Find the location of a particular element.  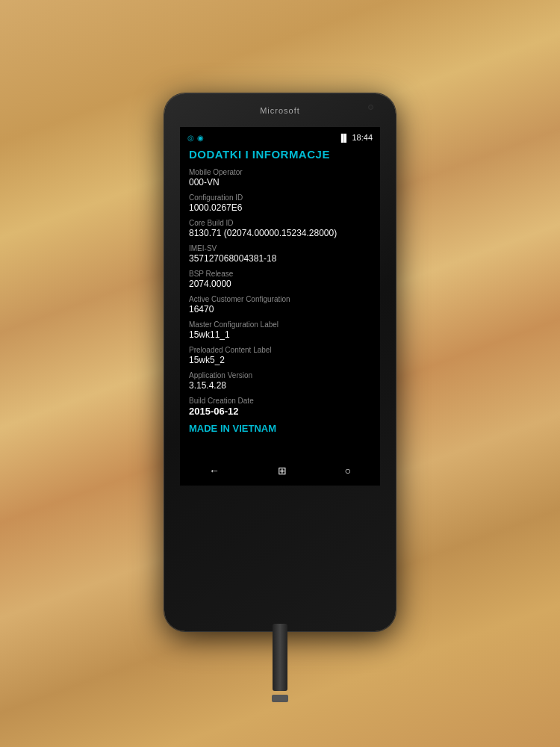

info-label: Mobile Operator is located at coordinates (280, 172).